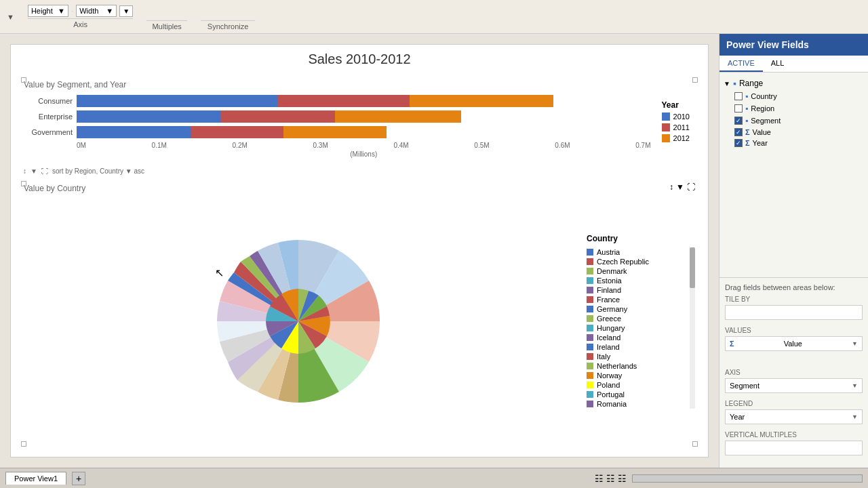 This screenshot has width=868, height=488. What do you see at coordinates (338, 117) in the screenshot?
I see `table-row: Enterprise` at bounding box center [338, 117].